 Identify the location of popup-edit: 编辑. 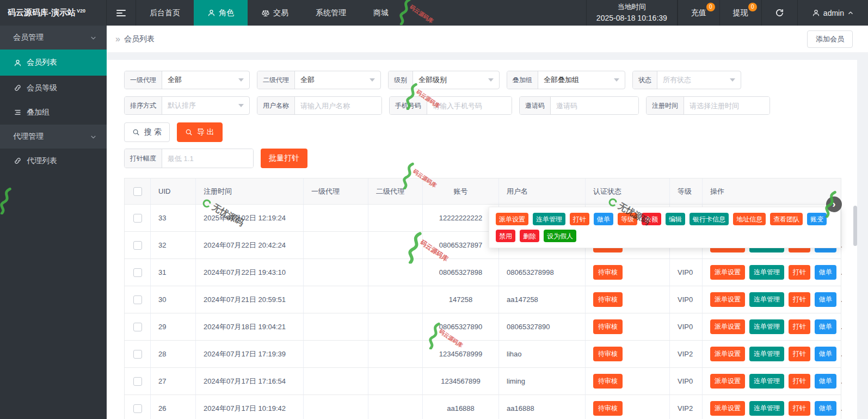
(675, 219).